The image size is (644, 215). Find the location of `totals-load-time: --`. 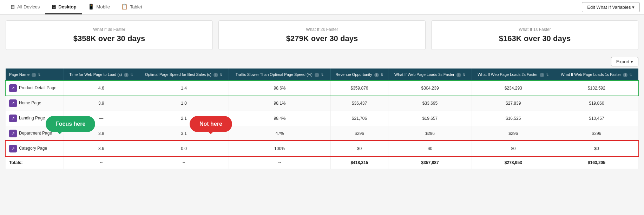

totals-load-time: -- is located at coordinates (101, 162).